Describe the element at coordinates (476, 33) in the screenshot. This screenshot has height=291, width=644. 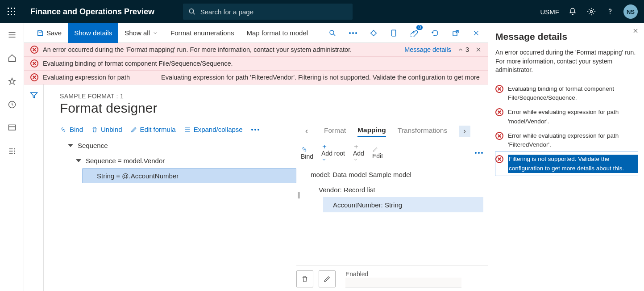
I see `close-page-button` at that location.